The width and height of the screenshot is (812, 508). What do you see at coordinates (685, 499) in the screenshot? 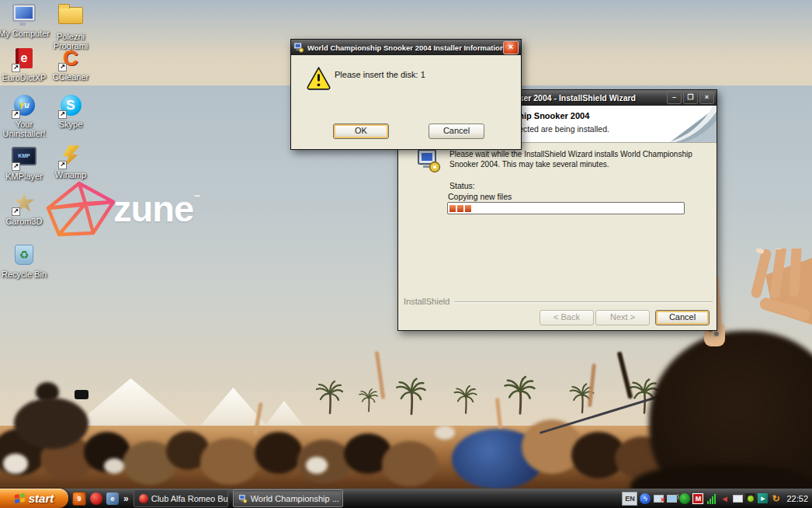
I see `status-green-icon` at bounding box center [685, 499].